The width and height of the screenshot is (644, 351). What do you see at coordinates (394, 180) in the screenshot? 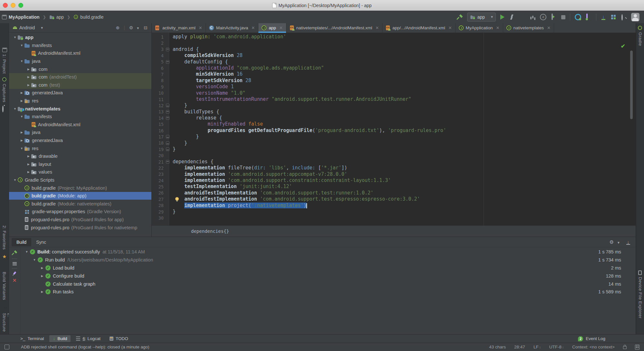
I see `code-line: 24 implementation 'com.android.support.c…` at bounding box center [394, 180].